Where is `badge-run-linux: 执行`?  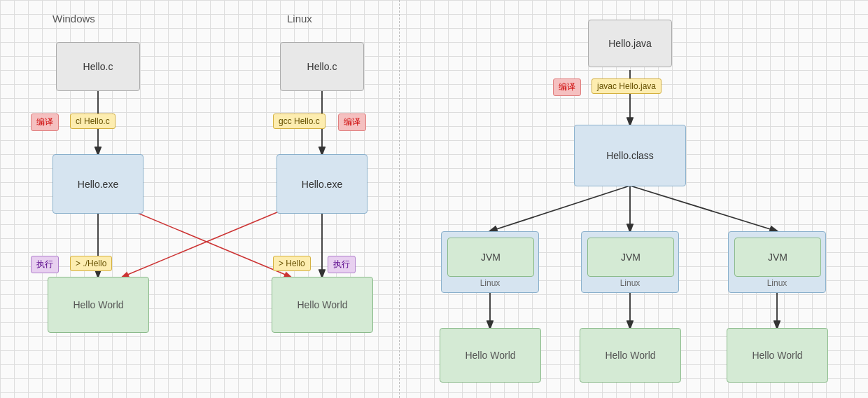 badge-run-linux: 执行 is located at coordinates (342, 265).